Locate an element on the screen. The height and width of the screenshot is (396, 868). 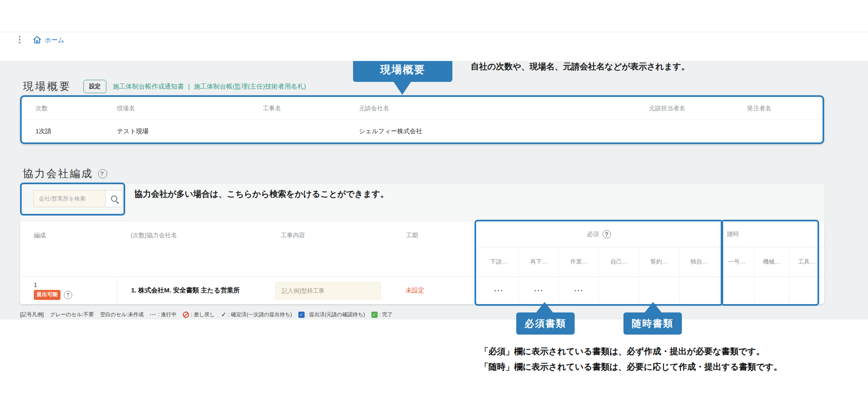
partner-company-cell: 1. 株式会社M. 安全書類 主たる営業所 is located at coordinates (192, 290).